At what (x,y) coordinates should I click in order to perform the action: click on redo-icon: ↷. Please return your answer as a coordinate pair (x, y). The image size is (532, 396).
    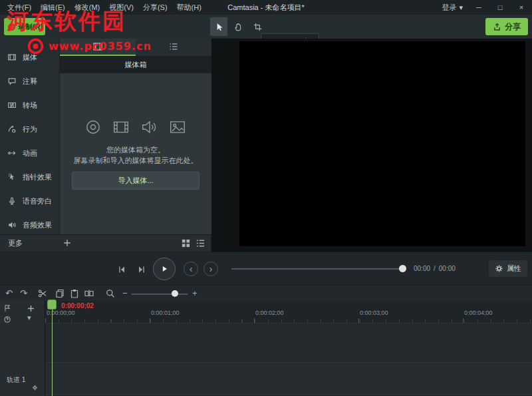
    Looking at the image, I should click on (24, 294).